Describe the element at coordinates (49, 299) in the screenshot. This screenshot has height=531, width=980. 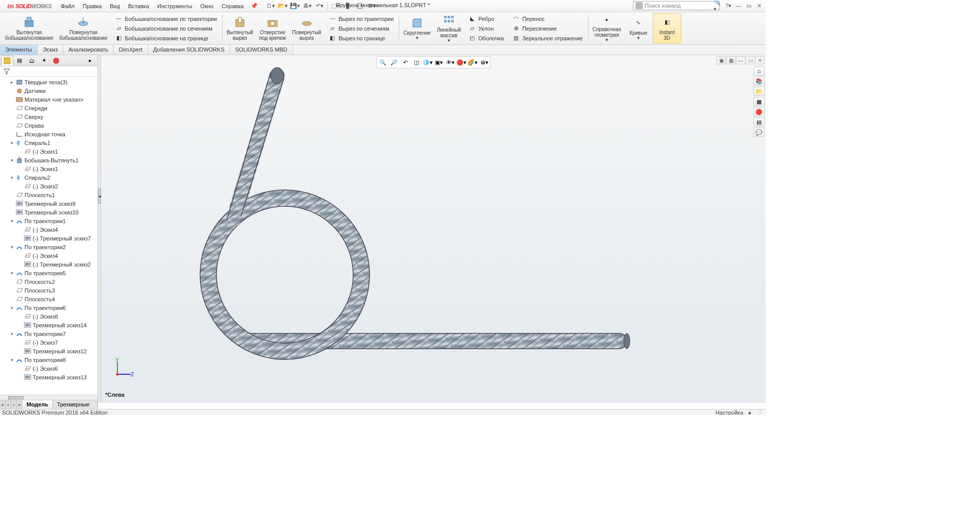
I see `tree-item: Плоскость4` at that location.